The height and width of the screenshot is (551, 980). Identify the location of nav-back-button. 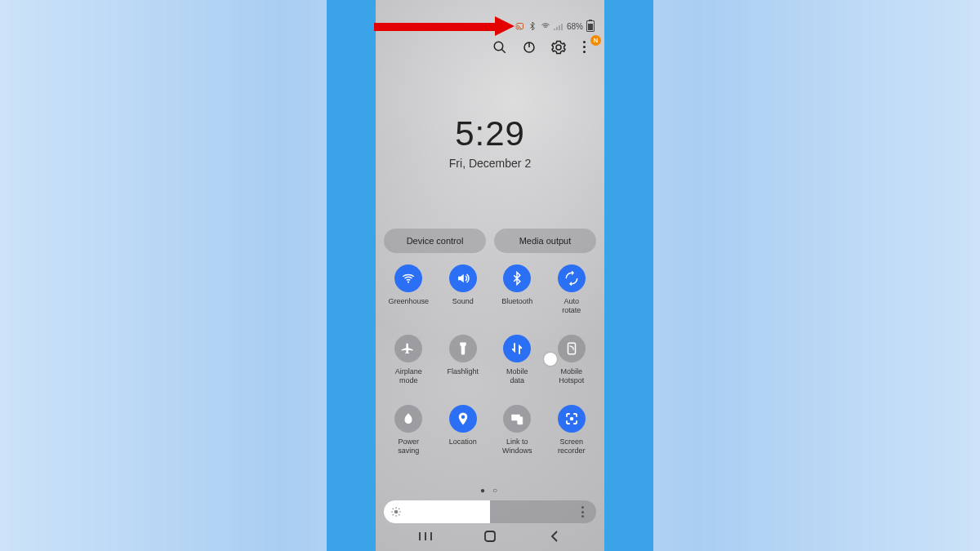
(555, 536).